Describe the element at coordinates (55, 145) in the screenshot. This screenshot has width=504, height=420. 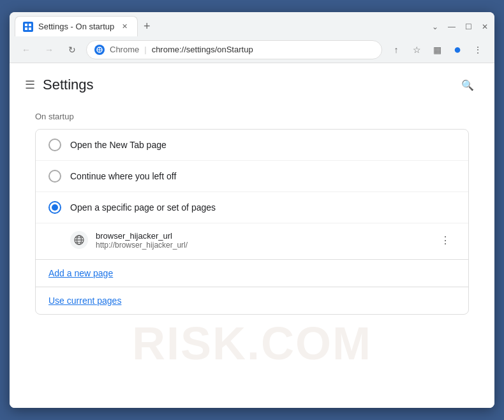
I see `radio-new-tab` at that location.